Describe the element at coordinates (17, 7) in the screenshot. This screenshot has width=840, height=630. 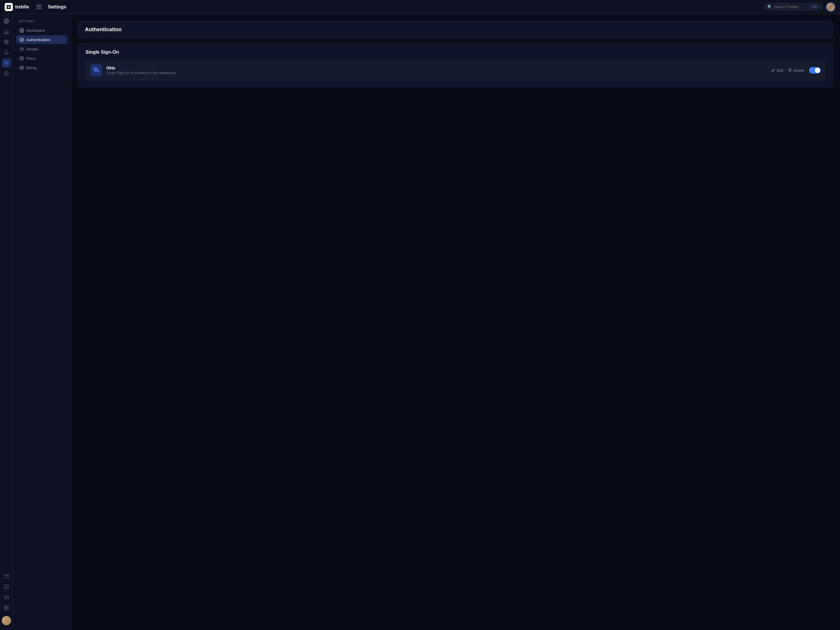
I see `logo-area: treblle` at that location.